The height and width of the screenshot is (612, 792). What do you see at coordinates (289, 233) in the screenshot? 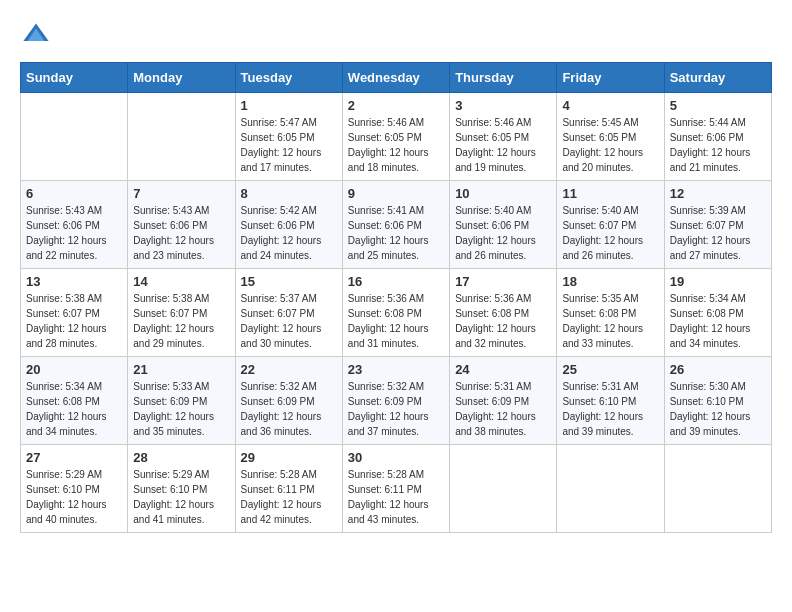
I see `day-info: Sunrise: 5:42 AM Sunset: 6:06 PM Dayligh…` at bounding box center [289, 233].